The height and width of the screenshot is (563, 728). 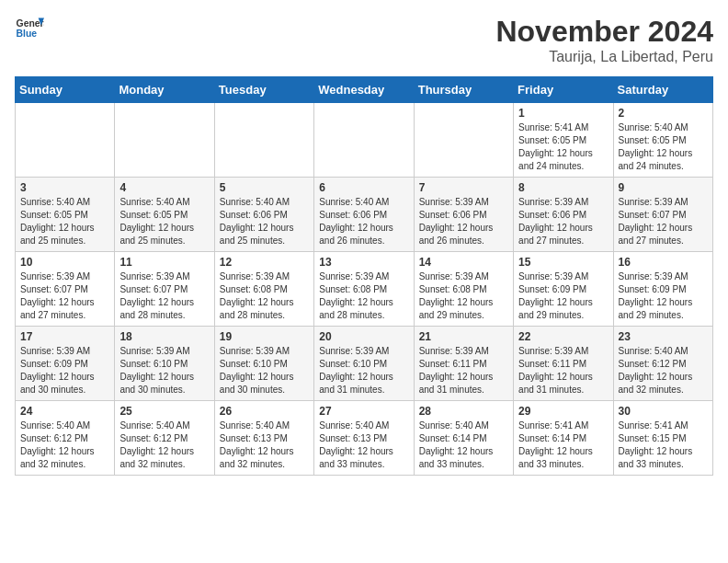 I want to click on calendar-cell: 24Sunrise: 5:40 AM Sunset: 6:12 PM Dayli…, so click(x=65, y=438).